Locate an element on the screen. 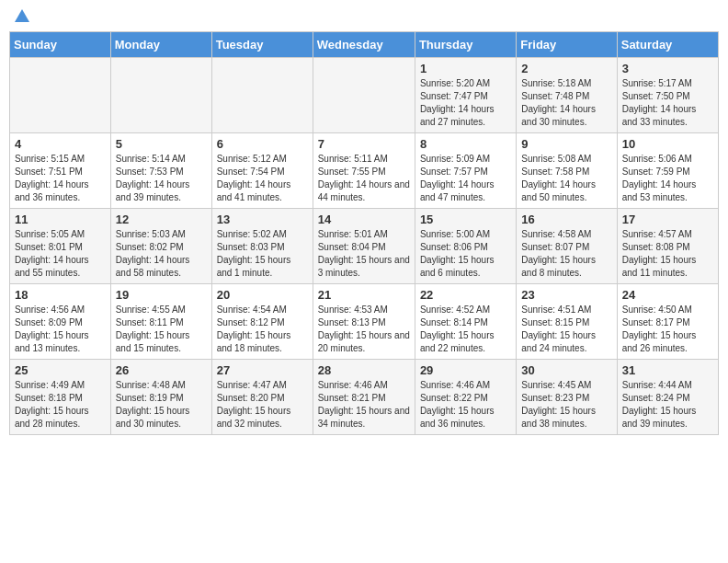 This screenshot has height=563, width=728. day-info: Sunrise: 5:15 AM Sunset: 7:51 PM Dayligh… is located at coordinates (61, 178).